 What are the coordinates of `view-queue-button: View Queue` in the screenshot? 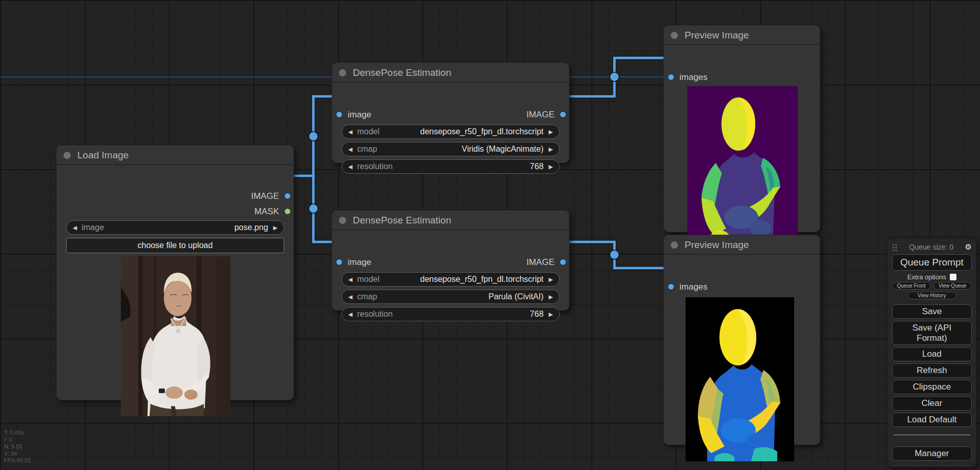 It's located at (953, 286).